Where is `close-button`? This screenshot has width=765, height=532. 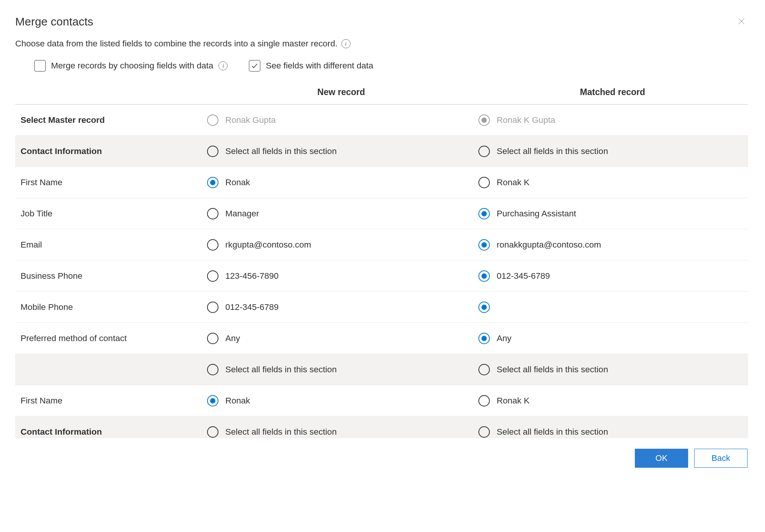
close-button is located at coordinates (741, 21).